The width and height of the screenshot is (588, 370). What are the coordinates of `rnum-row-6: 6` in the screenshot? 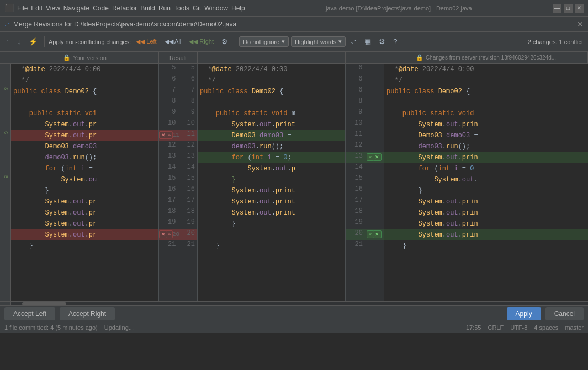 It's located at (364, 81).